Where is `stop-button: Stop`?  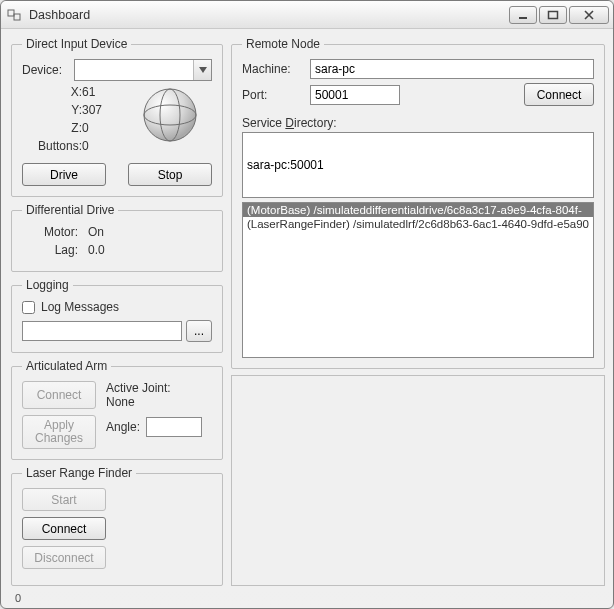 stop-button: Stop is located at coordinates (170, 174).